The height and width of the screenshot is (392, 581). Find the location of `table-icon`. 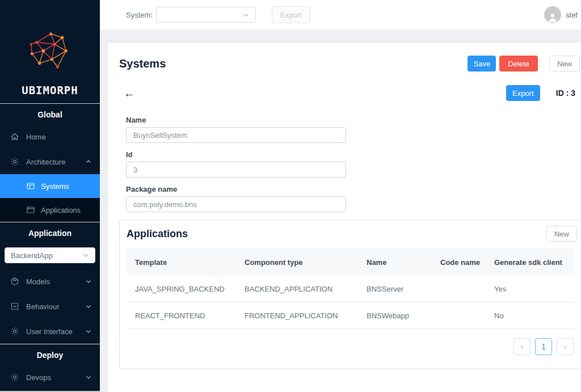

table-icon is located at coordinates (31, 186).